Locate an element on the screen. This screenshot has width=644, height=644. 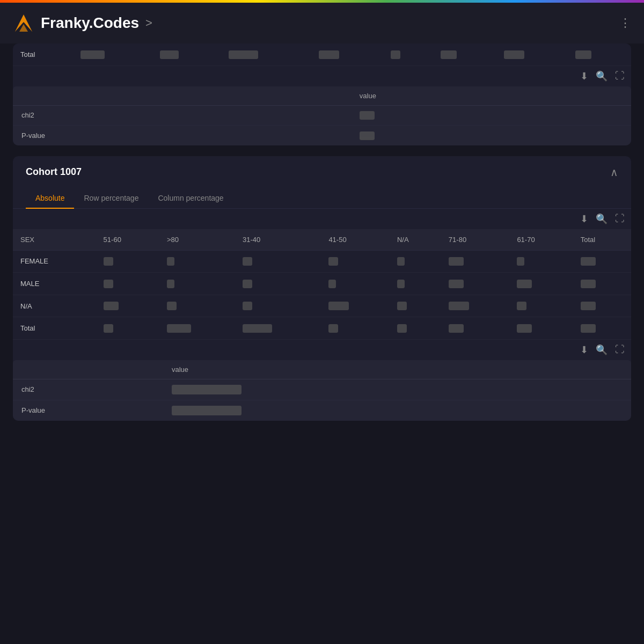
col-61-70: 61-70 is located at coordinates (541, 240).